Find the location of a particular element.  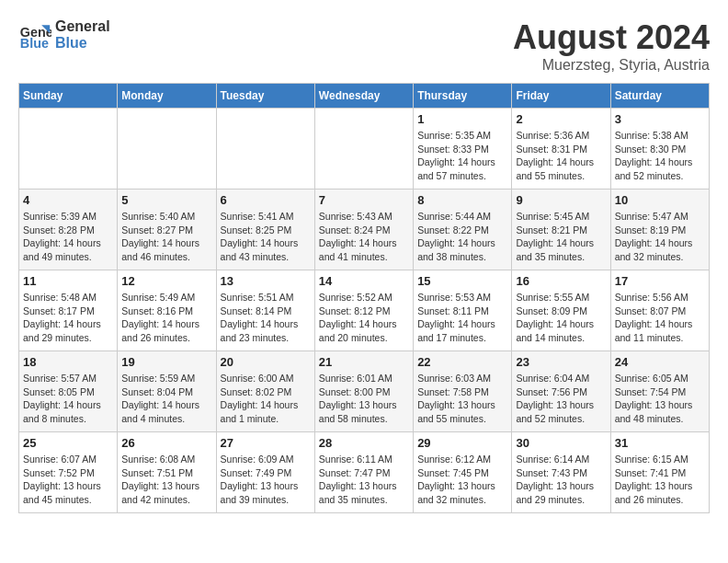

day-number: 6 is located at coordinates (266, 201).